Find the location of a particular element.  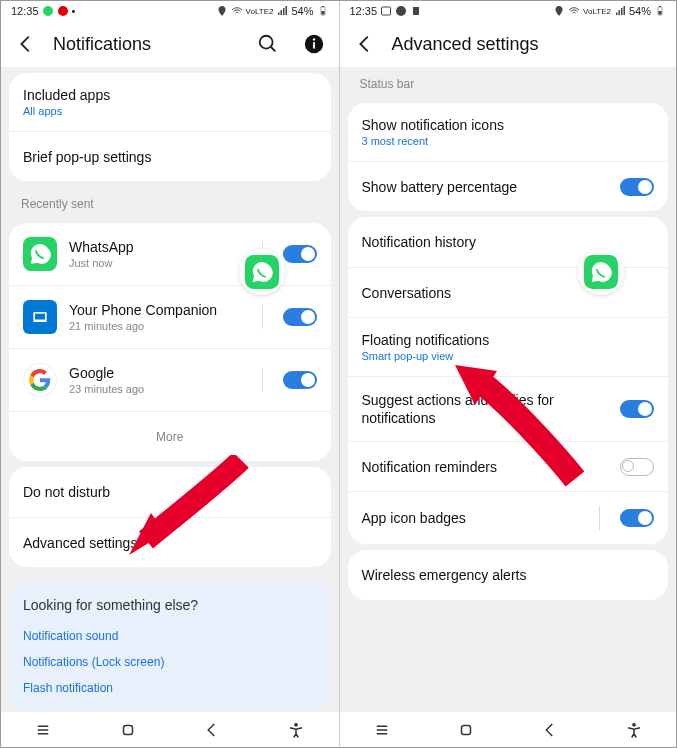

page-title: Advanced settings is located at coordinates (528, 44).